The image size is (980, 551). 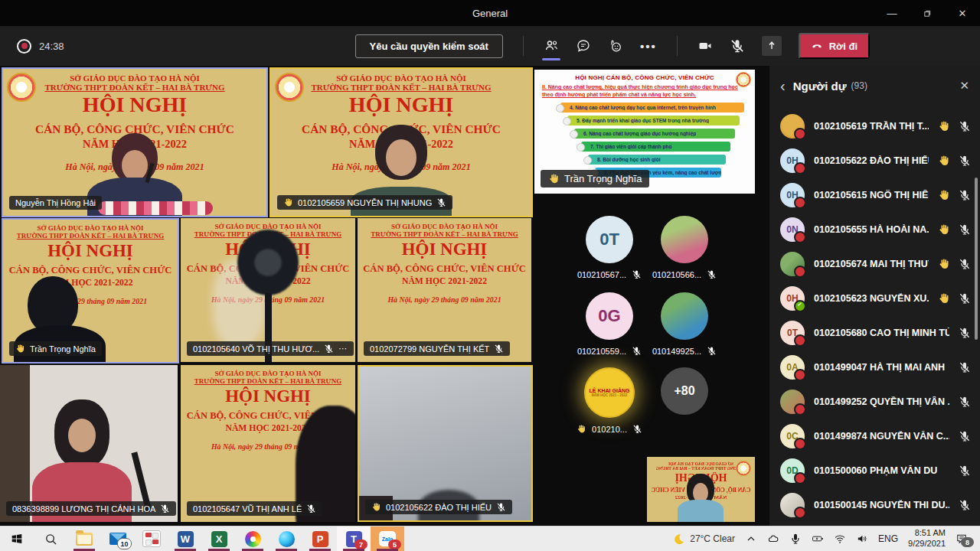 What do you see at coordinates (429, 46) in the screenshot?
I see `request-control-button: Yêu cầu quyền kiểm soát` at bounding box center [429, 46].